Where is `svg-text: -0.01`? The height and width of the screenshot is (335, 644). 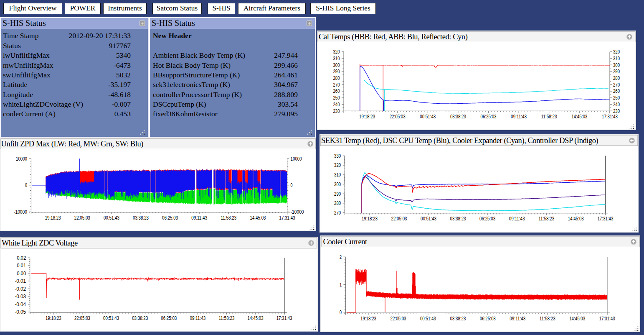
svg-text: -0.01 is located at coordinates (20, 281).